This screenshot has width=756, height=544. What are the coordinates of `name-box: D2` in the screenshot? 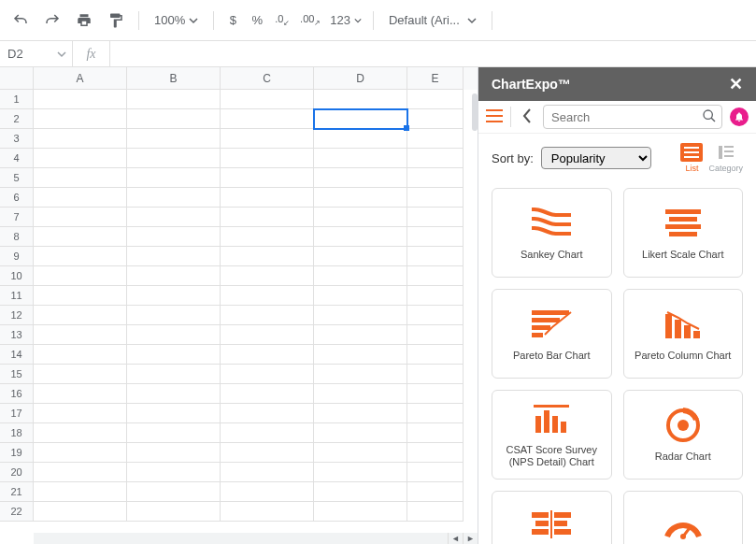 It's located at (36, 54).